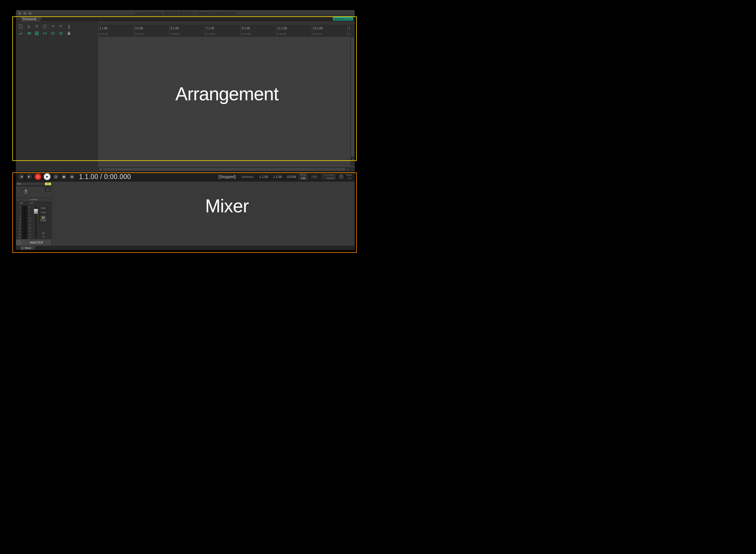  Describe the element at coordinates (348, 170) in the screenshot. I see `zoom-in-h-button: +` at that location.